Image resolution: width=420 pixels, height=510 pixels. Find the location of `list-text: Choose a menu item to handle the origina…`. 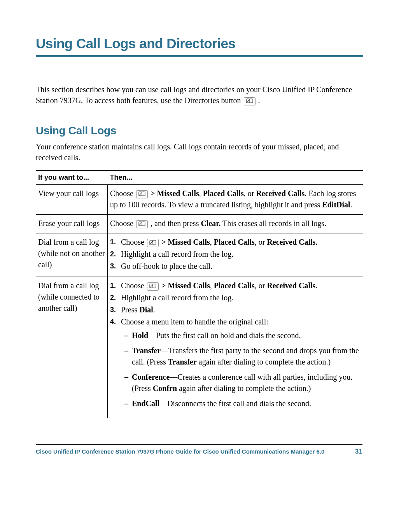

list-text: Choose a menu item to handle the origina… is located at coordinates (241, 365).